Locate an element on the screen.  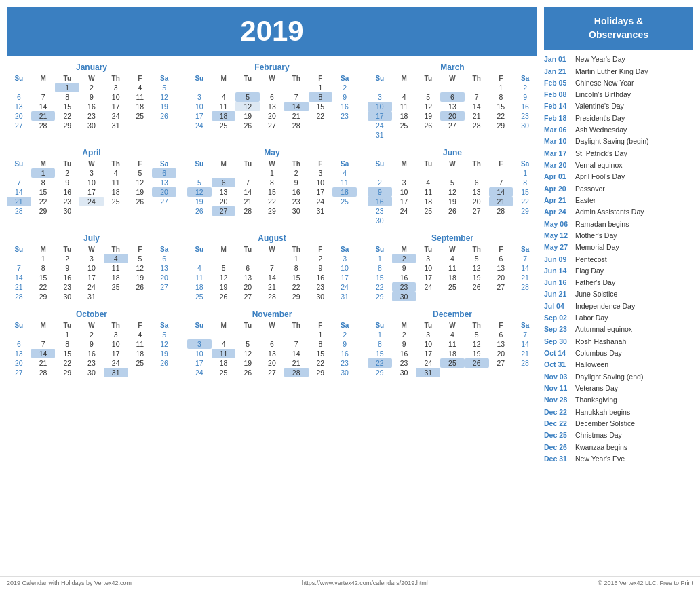
holiday-date: Nov 03 is located at coordinates (558, 377).